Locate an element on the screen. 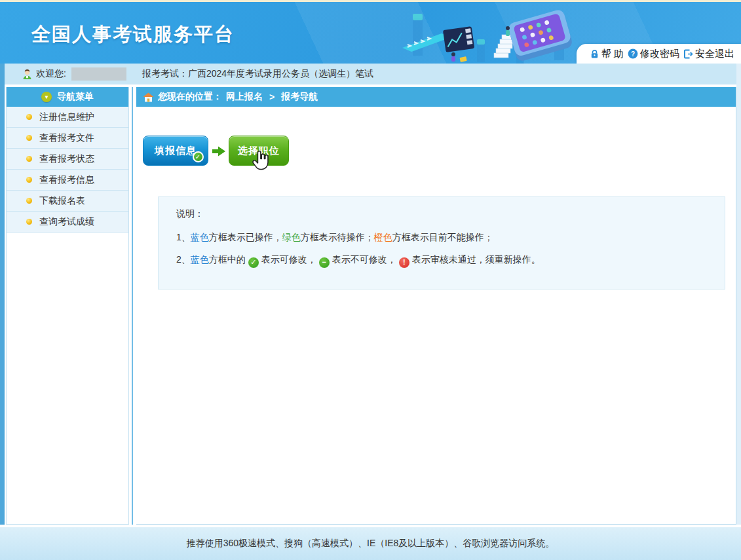  logout-icon is located at coordinates (688, 54).